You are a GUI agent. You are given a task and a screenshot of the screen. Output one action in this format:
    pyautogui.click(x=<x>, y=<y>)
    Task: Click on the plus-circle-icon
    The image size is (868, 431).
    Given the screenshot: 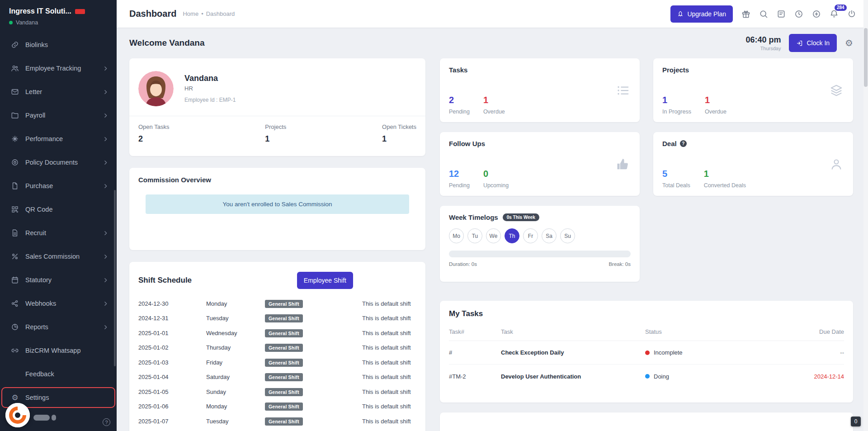 What is the action you would take?
    pyautogui.click(x=816, y=14)
    